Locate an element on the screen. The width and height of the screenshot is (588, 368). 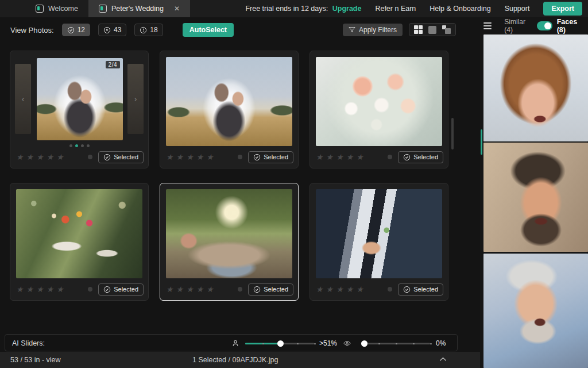
upgrade-link: Upgrade is located at coordinates (347, 9).